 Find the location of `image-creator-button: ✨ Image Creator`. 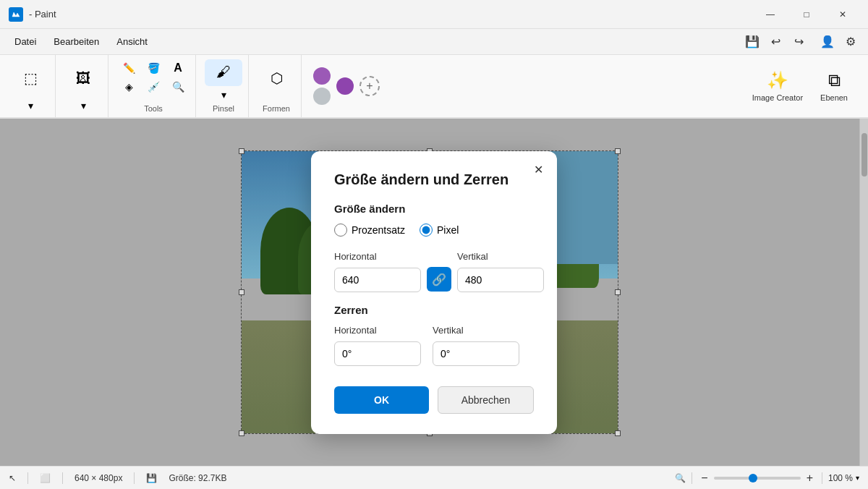

image-creator-button: ✨ Image Creator is located at coordinates (778, 86).